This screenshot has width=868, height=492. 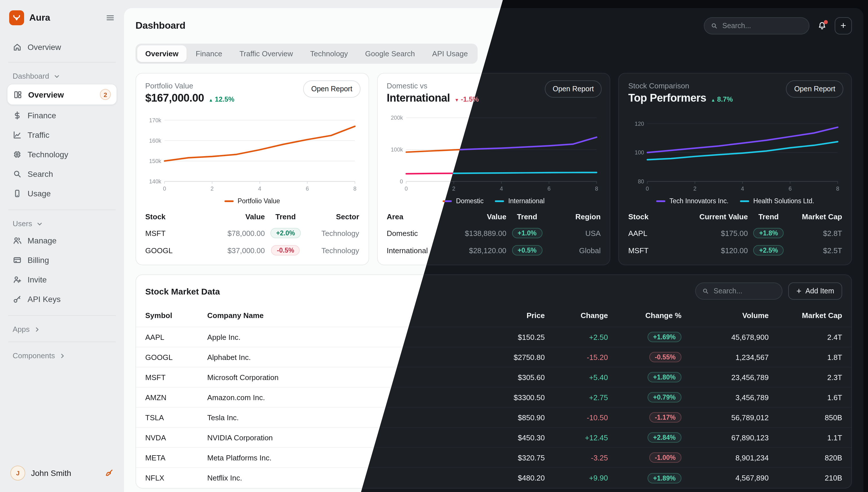 What do you see at coordinates (815, 291) in the screenshot?
I see `add-item-button: Add Item` at bounding box center [815, 291].